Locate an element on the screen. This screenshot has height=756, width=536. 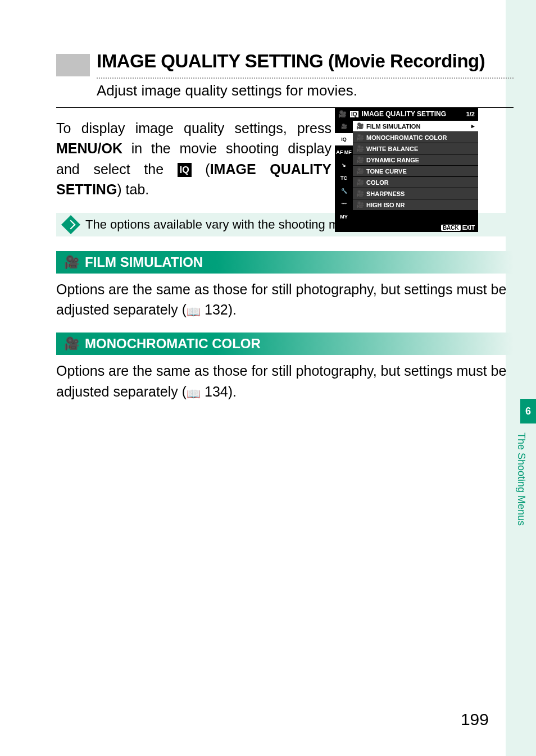
menu-item: 🎥WHITE BALANCE is located at coordinates (416, 148).